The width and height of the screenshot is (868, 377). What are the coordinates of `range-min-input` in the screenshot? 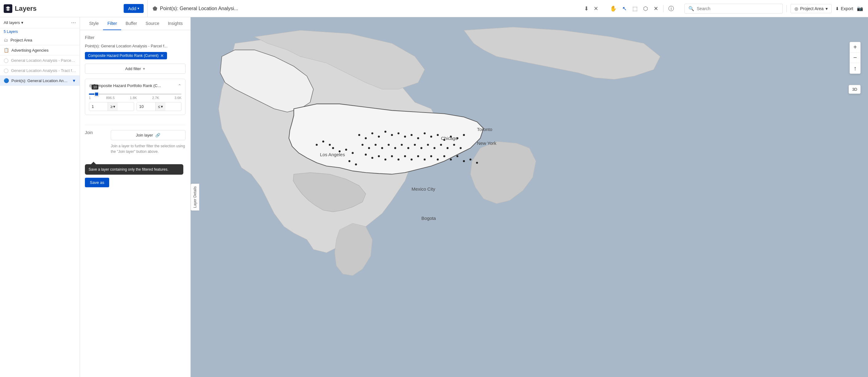 It's located at (98, 106).